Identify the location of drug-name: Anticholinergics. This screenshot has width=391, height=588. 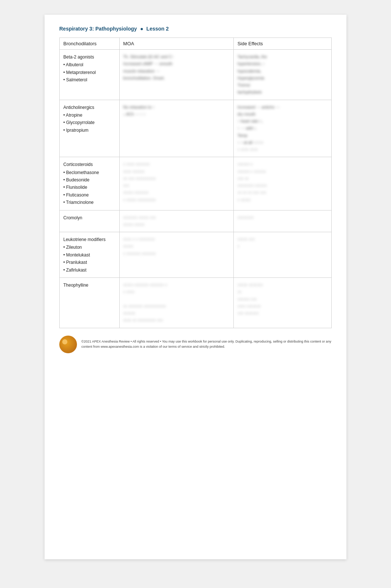
(89, 107).